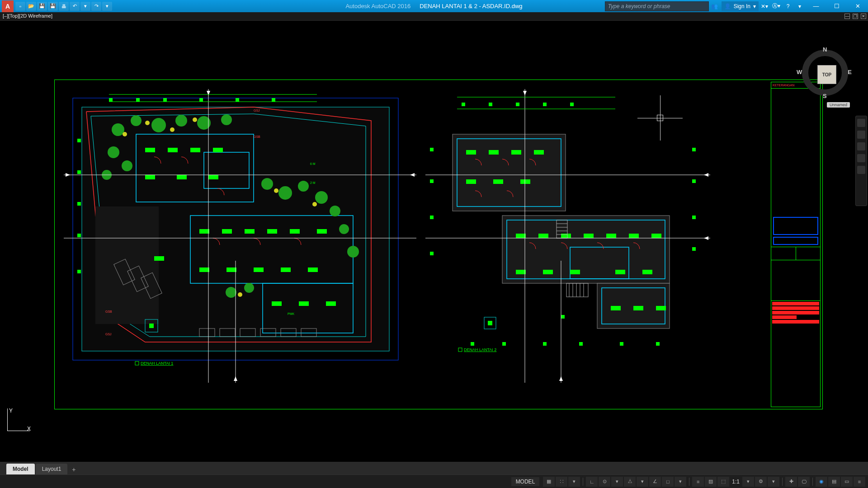  I want to click on plan1-title: DENAH LANTAI 1, so click(157, 363).